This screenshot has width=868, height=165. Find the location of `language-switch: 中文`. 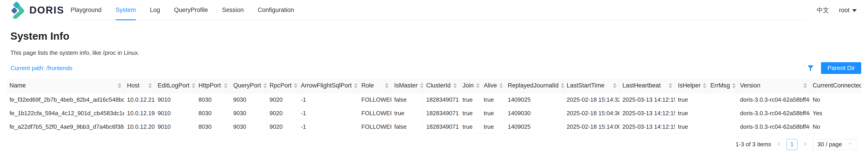

language-switch: 中文 is located at coordinates (823, 10).